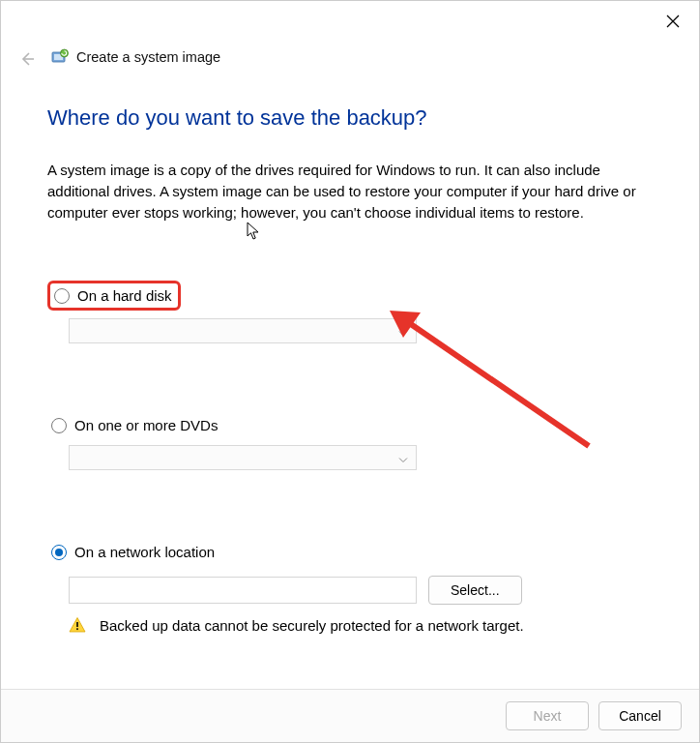  Describe the element at coordinates (135, 57) in the screenshot. I see `wizard-title-row: Create a system image` at that location.